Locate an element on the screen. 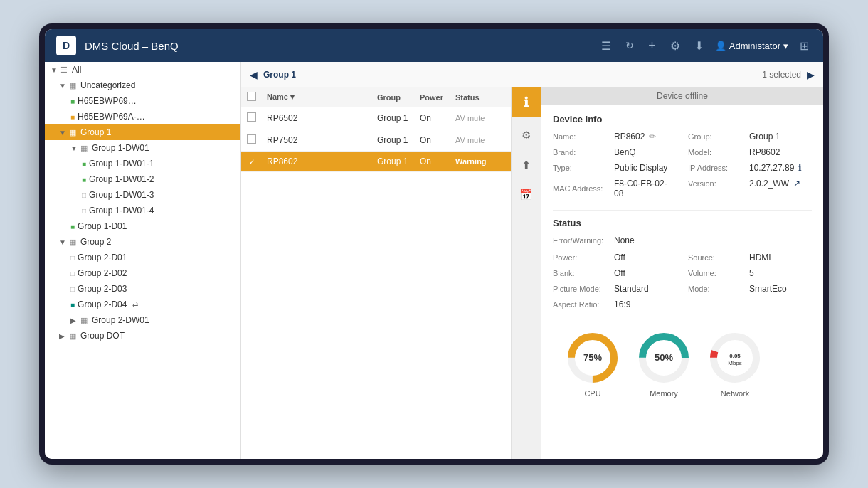 Image resolution: width=868 pixels, height=488 pixels. sidebar-item-group1-dw01-3: □ Group 1-DW01-3 is located at coordinates (142, 195).